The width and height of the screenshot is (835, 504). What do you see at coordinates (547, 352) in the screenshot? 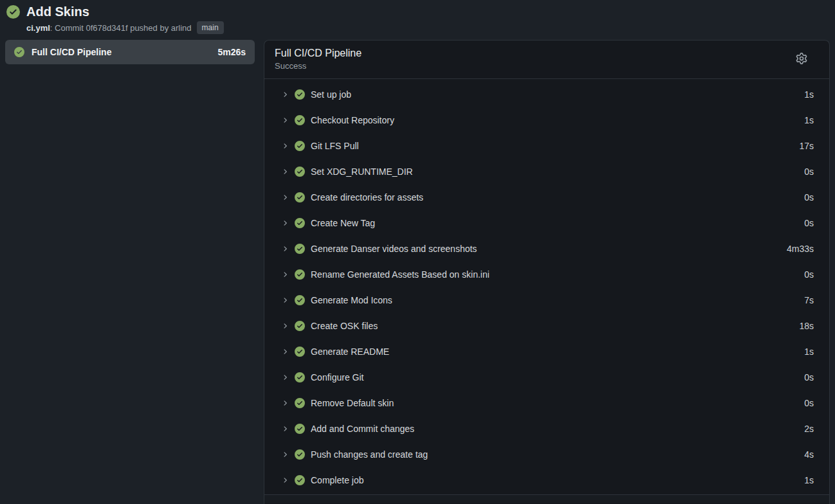
I see `step-row-11: Generate README 1s` at bounding box center [547, 352].